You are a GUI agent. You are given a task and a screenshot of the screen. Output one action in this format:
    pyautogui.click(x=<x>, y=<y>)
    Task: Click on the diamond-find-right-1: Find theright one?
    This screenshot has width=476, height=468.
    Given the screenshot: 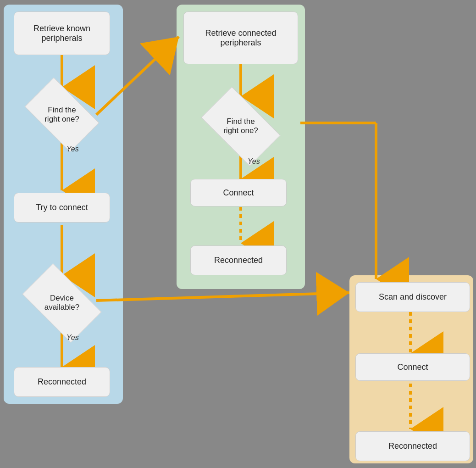 What is the action you would take?
    pyautogui.click(x=62, y=115)
    